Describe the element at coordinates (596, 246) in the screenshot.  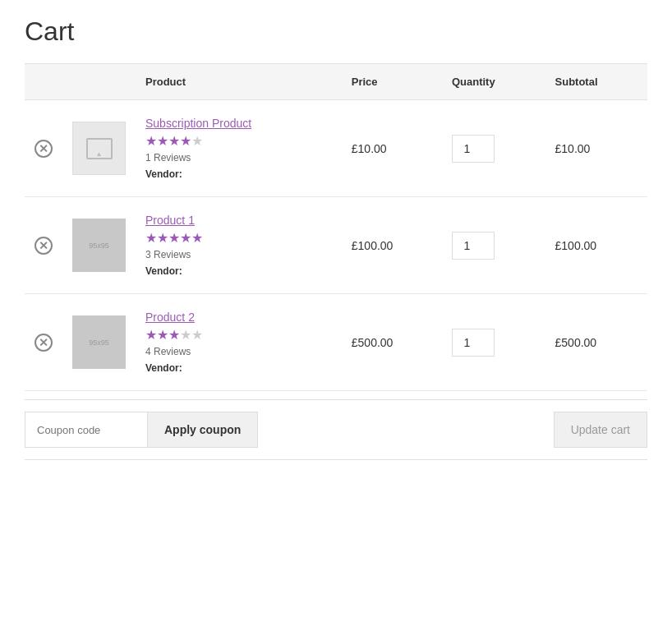
I see `subtotal-cell: £100.00` at that location.